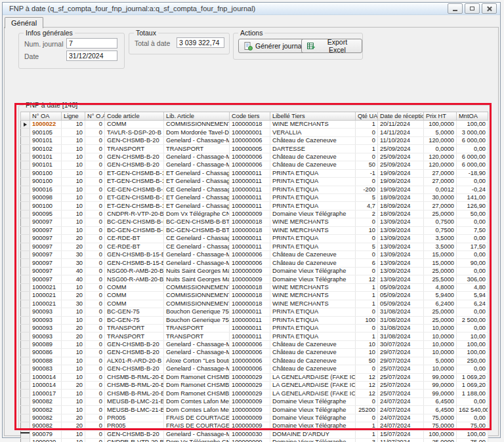 The width and height of the screenshot is (504, 442). Describe the element at coordinates (46, 393) in the screenshot. I see `cell: 1000017` at that location.